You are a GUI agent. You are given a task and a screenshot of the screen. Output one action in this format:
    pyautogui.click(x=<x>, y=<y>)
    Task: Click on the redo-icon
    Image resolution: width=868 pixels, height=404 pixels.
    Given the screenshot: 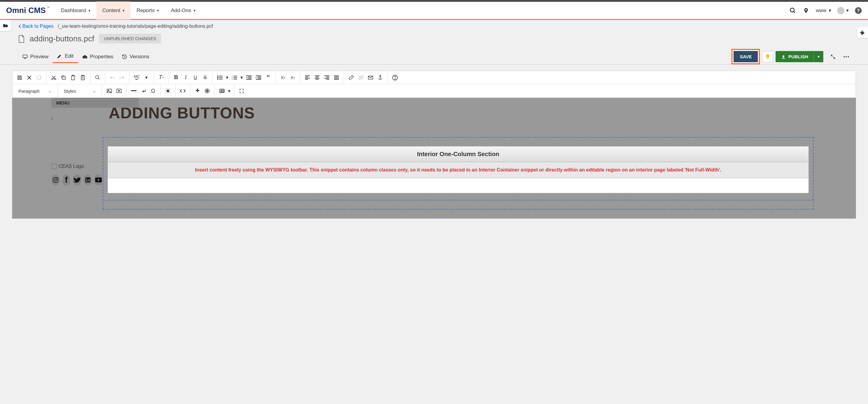 What is the action you would take?
    pyautogui.click(x=122, y=77)
    